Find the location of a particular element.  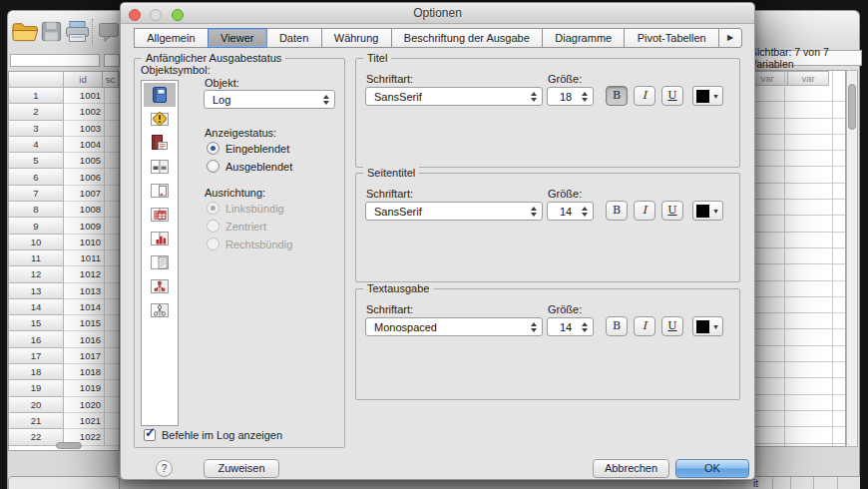

row-number-cell: 11 is located at coordinates (36, 257).